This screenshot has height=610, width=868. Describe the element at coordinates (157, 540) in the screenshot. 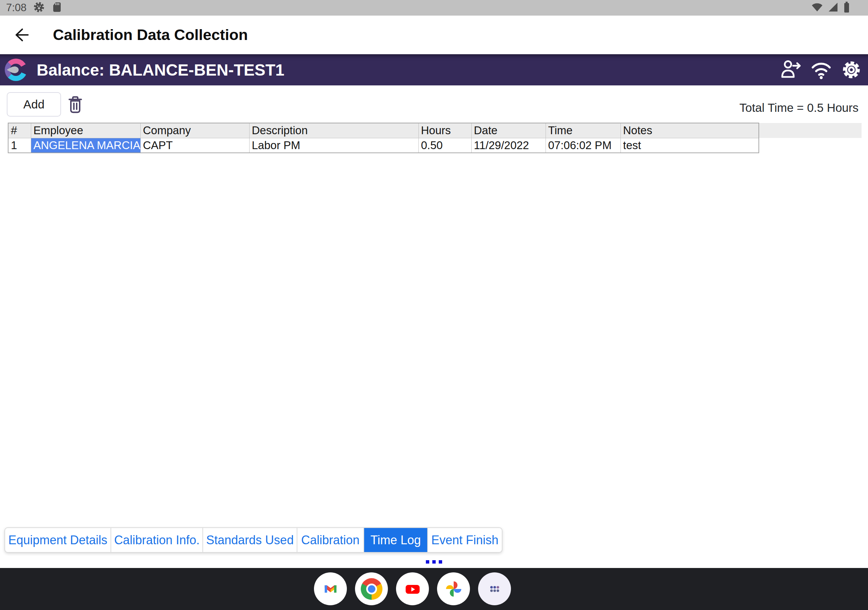

I see `tab-calibration-info: Calibration Info.` at that location.